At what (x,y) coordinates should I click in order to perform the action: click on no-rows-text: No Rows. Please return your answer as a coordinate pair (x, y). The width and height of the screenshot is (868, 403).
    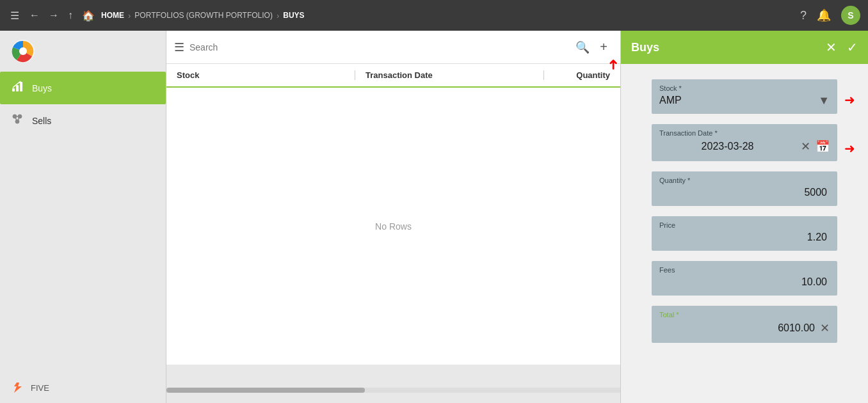
    Looking at the image, I should click on (393, 226).